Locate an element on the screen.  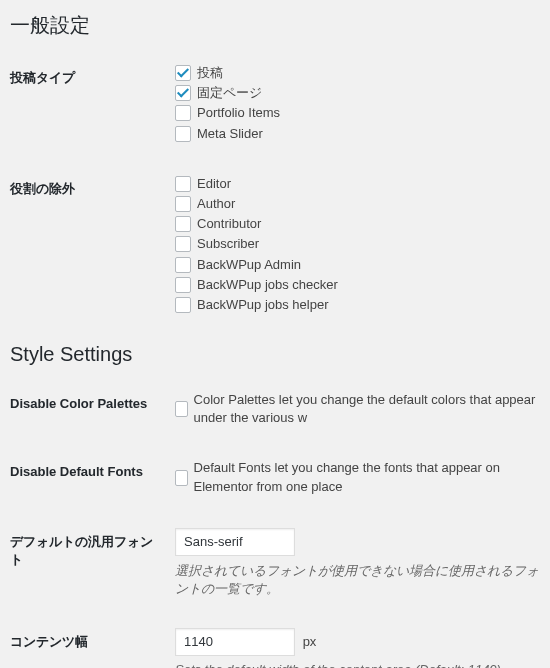
role-bwpup-checker-label: BackWPup jobs checker is located at coordinates (268, 285).